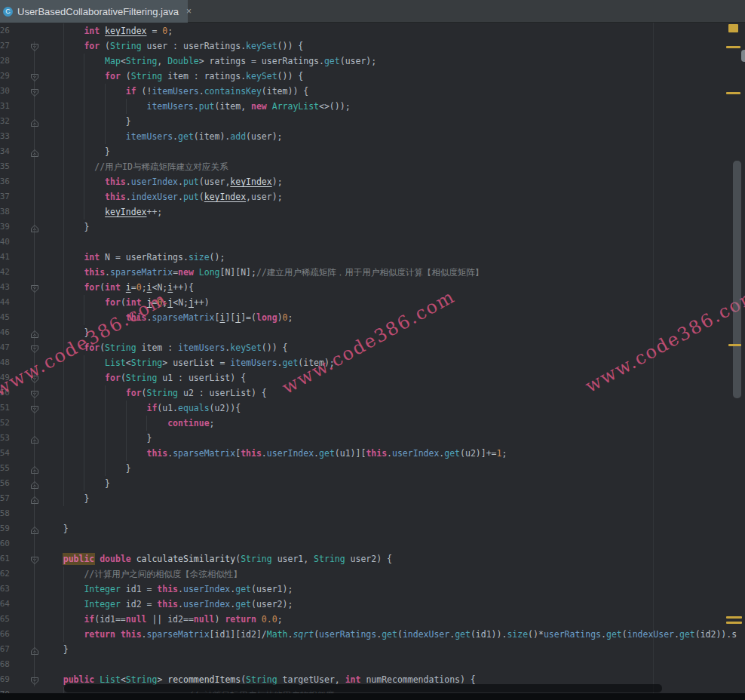 The width and height of the screenshot is (745, 700). Describe the element at coordinates (5, 302) in the screenshot. I see `line-number: 44` at that location.